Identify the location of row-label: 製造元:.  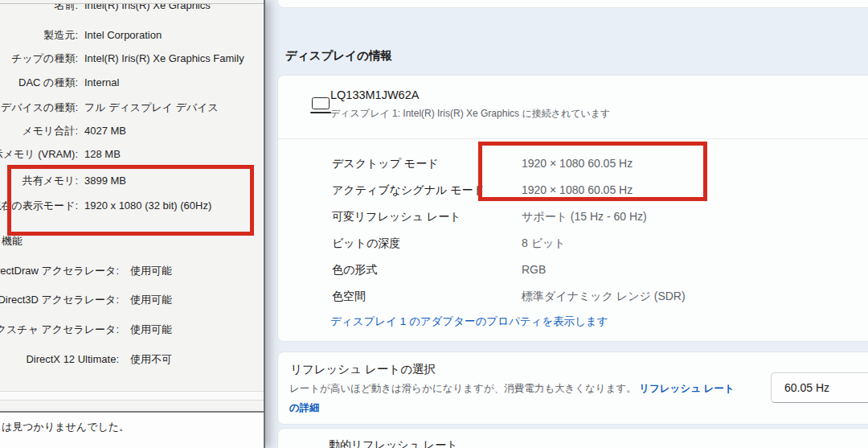
(61, 35).